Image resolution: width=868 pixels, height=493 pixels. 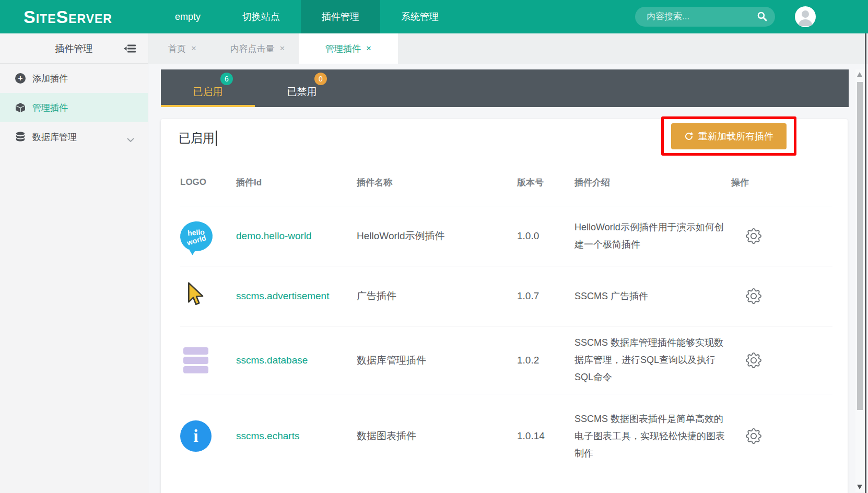 I want to click on col-header-plugin-name: 插件名称, so click(x=437, y=183).